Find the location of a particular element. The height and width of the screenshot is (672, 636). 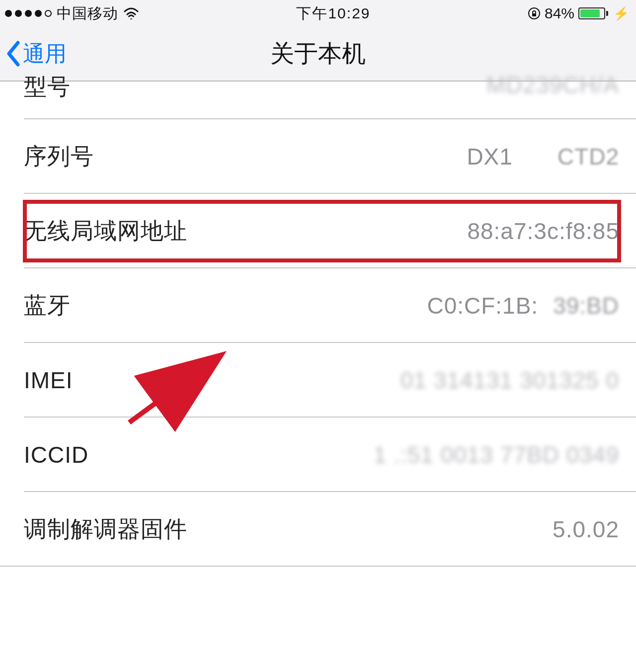

row-iccid: ICCID 1 .:51 0013 77BD 0349 is located at coordinates (318, 455).